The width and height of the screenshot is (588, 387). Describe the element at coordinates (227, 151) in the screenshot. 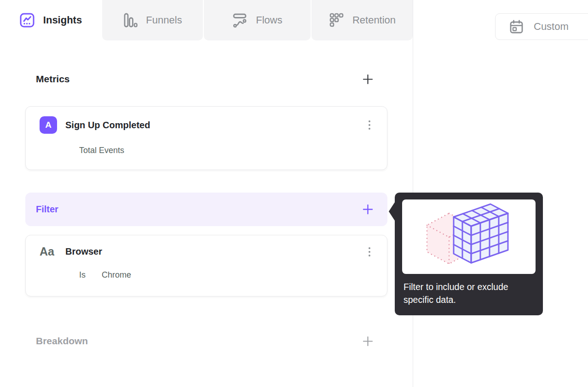

I see `metric-aggregation: Total Events` at that location.